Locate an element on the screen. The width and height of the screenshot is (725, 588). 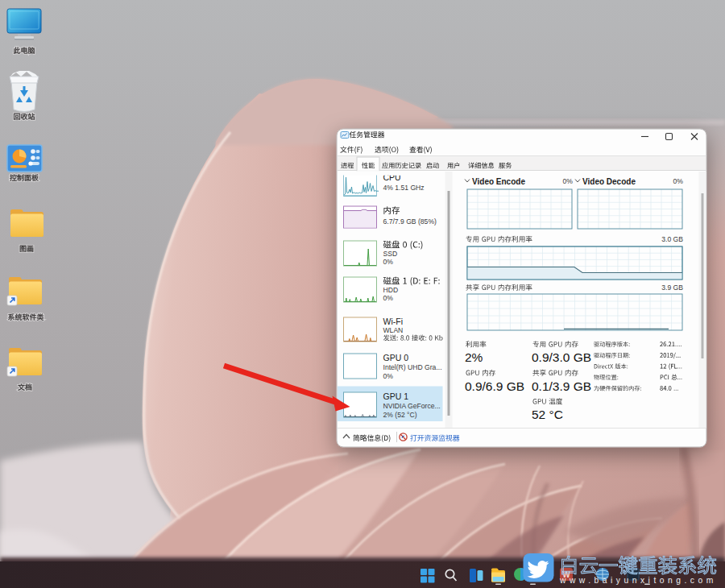
svg-text: 3.0 GB is located at coordinates (672, 239).